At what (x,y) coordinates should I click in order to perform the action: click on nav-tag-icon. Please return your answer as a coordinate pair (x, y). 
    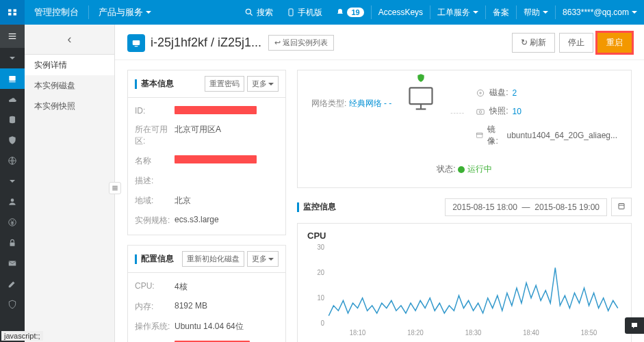
    Looking at the image, I should click on (12, 304).